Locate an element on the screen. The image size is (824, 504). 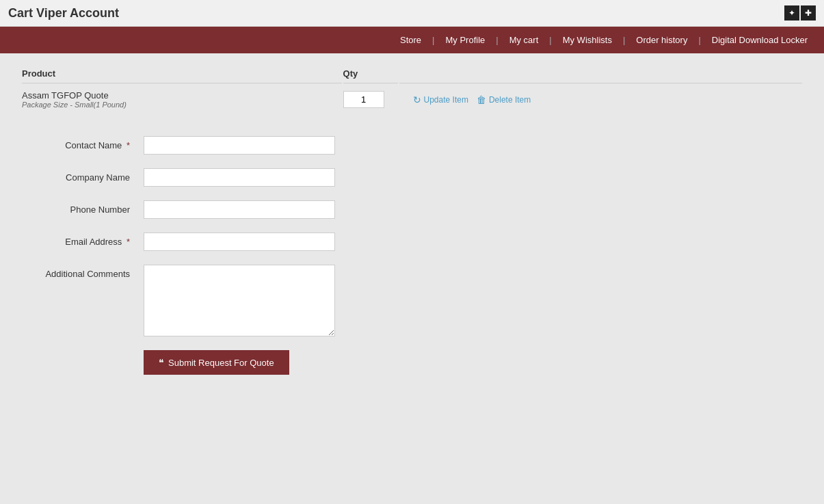
update-label: Update Item is located at coordinates (446, 100).